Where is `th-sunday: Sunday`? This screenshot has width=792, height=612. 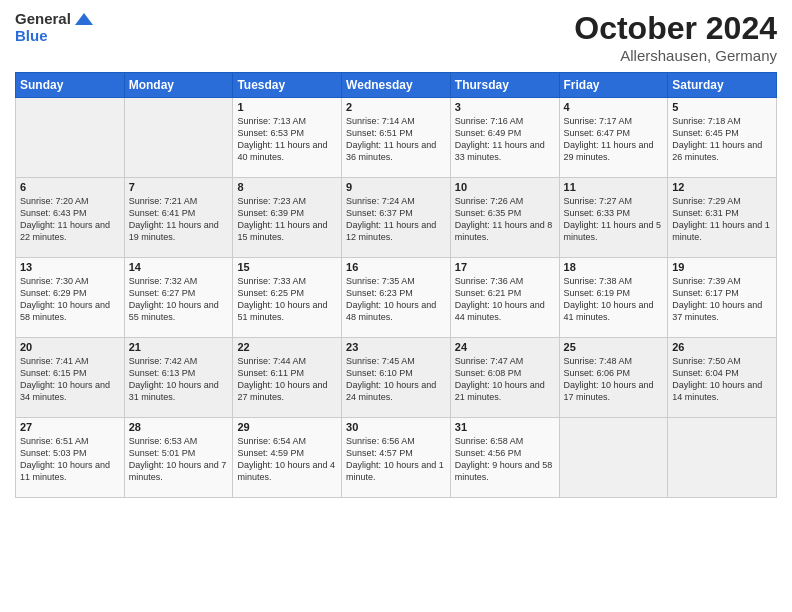 th-sunday: Sunday is located at coordinates (70, 86).